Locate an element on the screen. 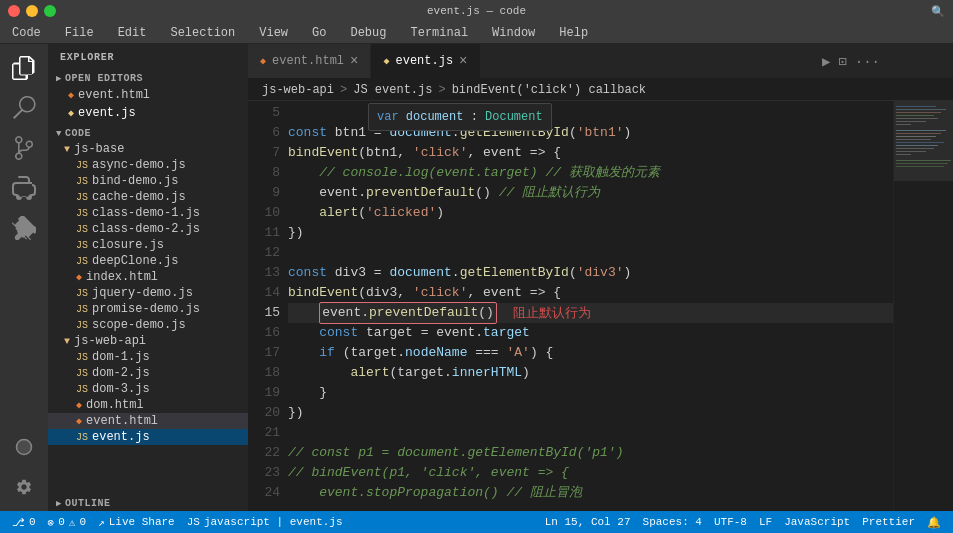 The image size is (953, 533). code-line-23: // bindEvent(p1, 'click', event => { is located at coordinates (590, 473).